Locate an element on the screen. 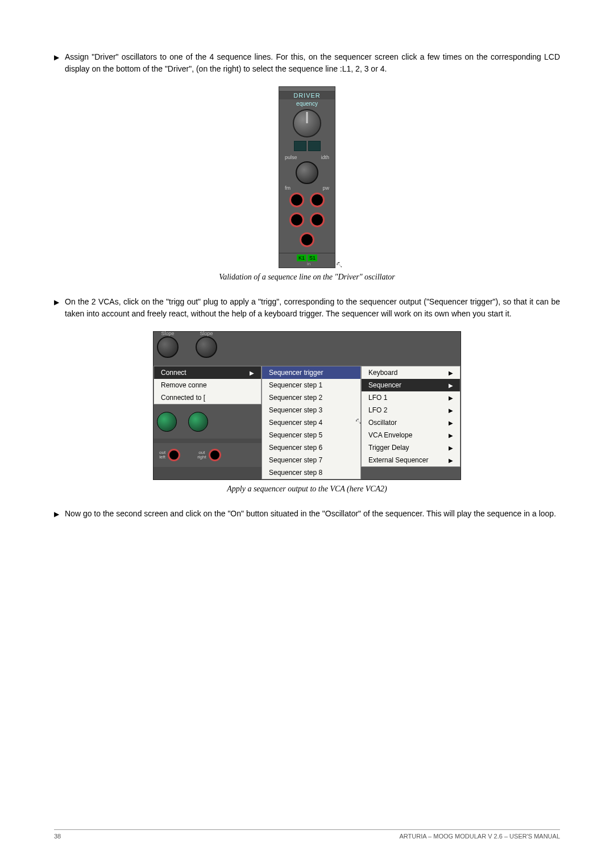 This screenshot has height=868, width=614. menu-lfo1: LFO 1▶ is located at coordinates (410, 398).